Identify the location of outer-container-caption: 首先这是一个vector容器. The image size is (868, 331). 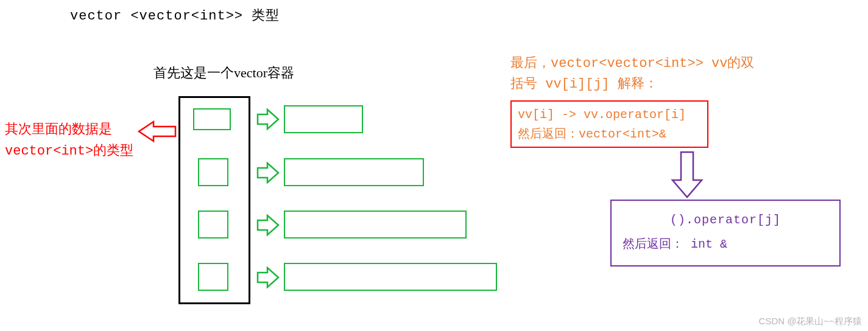
(224, 73).